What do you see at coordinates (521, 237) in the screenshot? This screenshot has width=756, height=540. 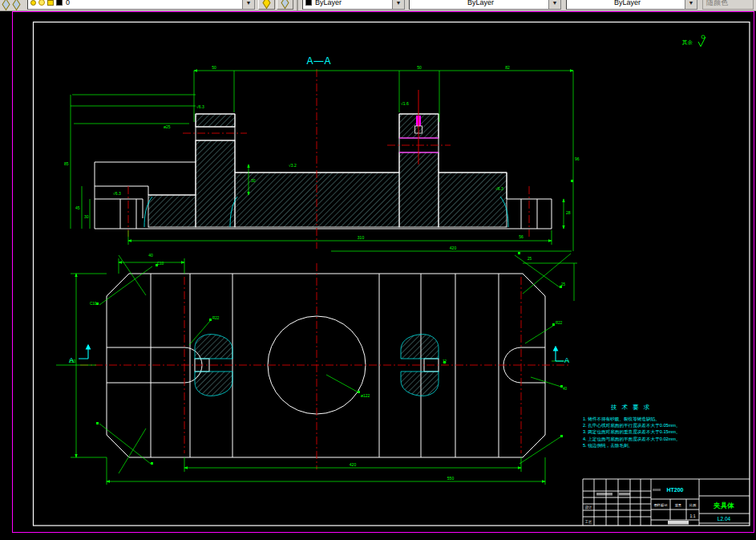 I see `dim-label: 56` at bounding box center [521, 237].